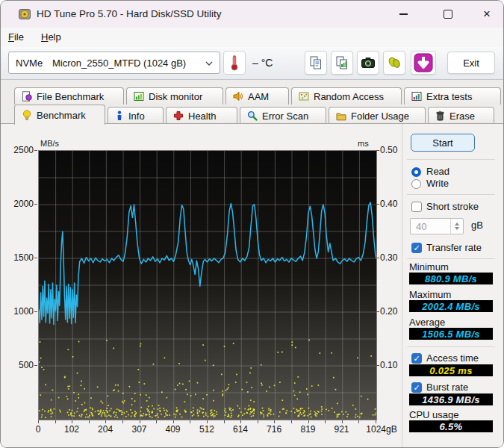  I want to click on health-cross-icon, so click(178, 116).